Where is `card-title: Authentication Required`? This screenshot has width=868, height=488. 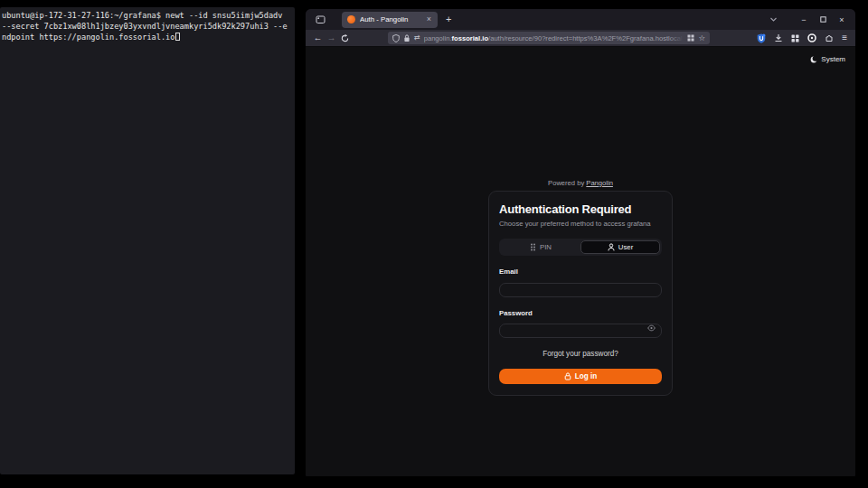
card-title: Authentication Required is located at coordinates (580, 210).